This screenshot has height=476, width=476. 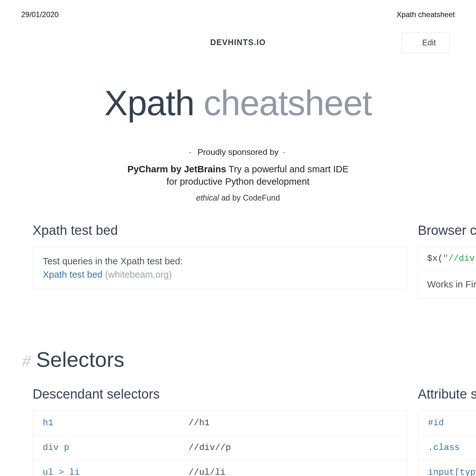 I want to click on title-main: Xpath, so click(x=149, y=103).